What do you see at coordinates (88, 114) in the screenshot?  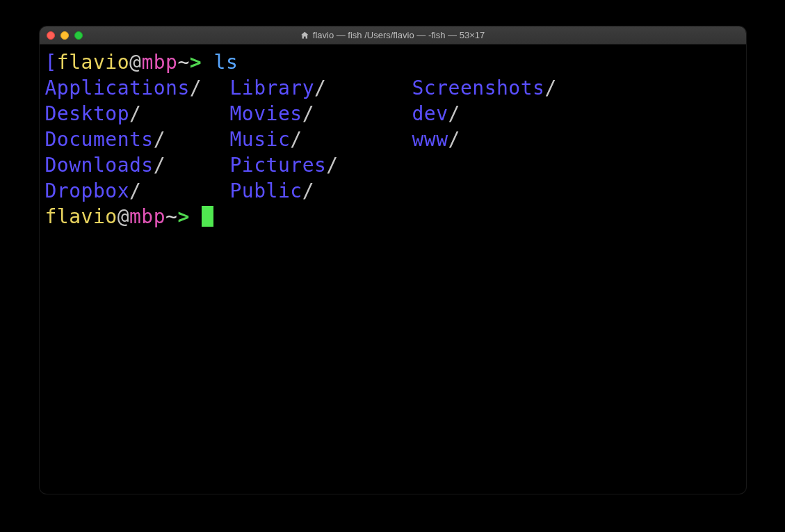 I see `dir-name: Desktop` at bounding box center [88, 114].